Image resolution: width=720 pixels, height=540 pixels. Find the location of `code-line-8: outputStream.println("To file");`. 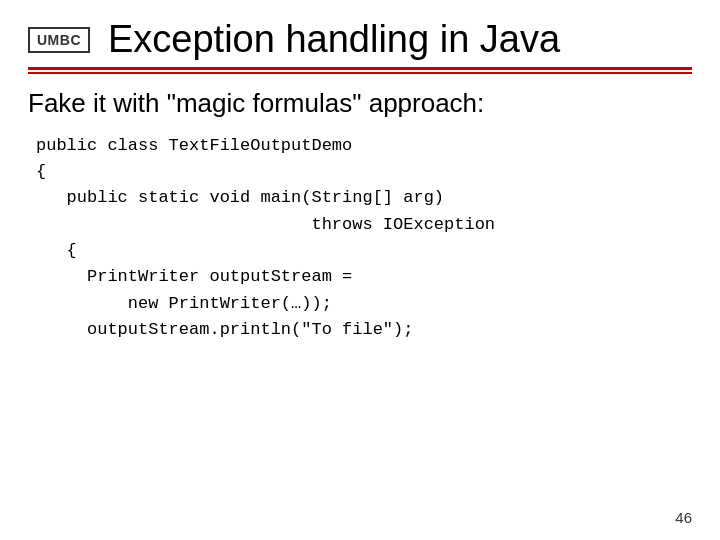

code-line-8: outputStream.println("To file"); is located at coordinates (364, 330).